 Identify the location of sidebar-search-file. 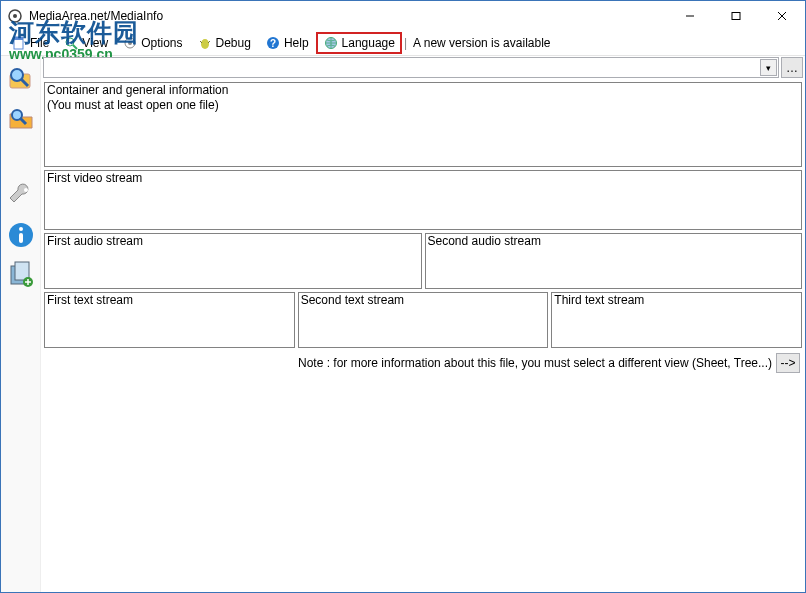
(21, 79).